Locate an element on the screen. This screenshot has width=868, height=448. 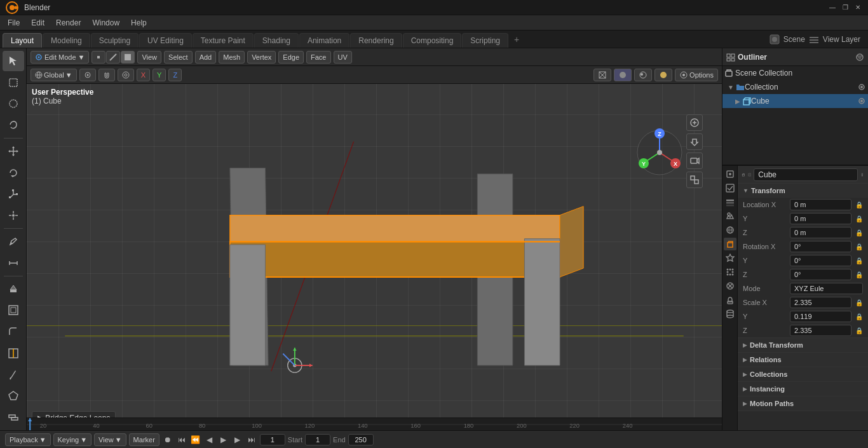
prop-icon-physics is located at coordinates (730, 286).